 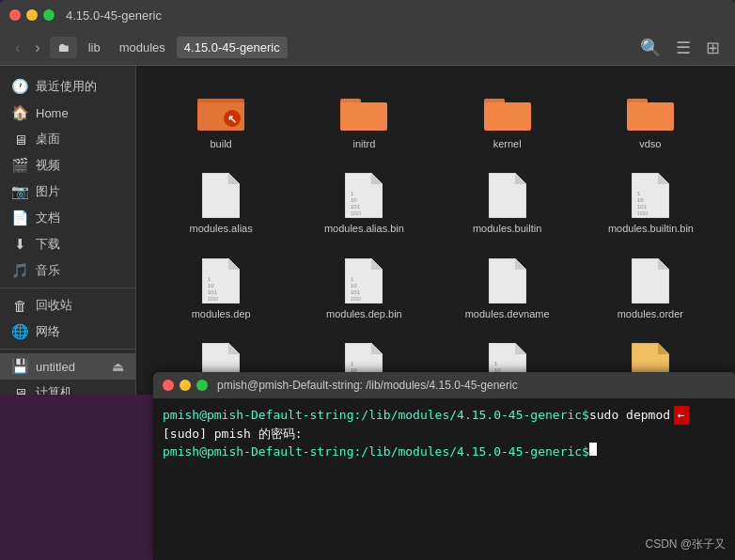 I want to click on terminal-line-3: pmish@pmish-Default-string:/lib/modules/…, so click(x=445, y=452).